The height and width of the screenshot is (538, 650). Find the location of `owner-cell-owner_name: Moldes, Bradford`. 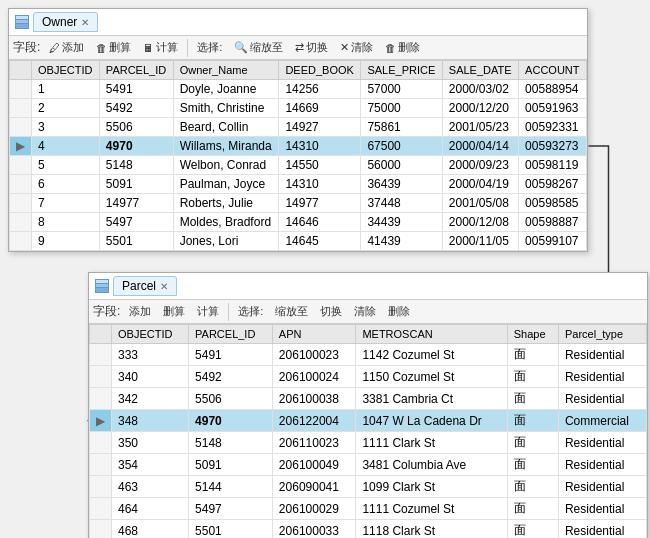

owner-cell-owner_name: Moldes, Bradford is located at coordinates (226, 222).